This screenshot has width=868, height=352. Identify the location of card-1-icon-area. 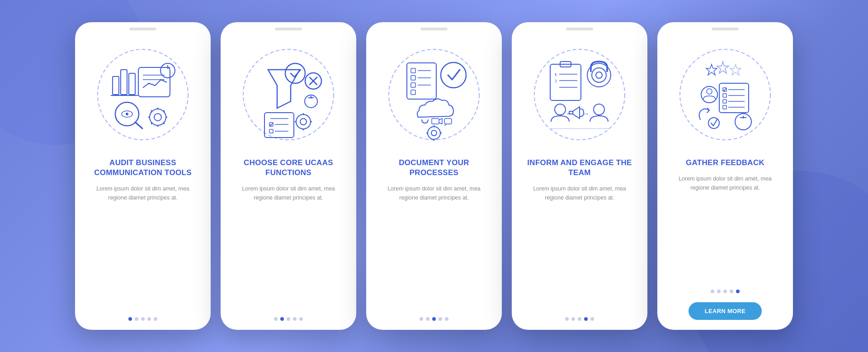
(143, 90).